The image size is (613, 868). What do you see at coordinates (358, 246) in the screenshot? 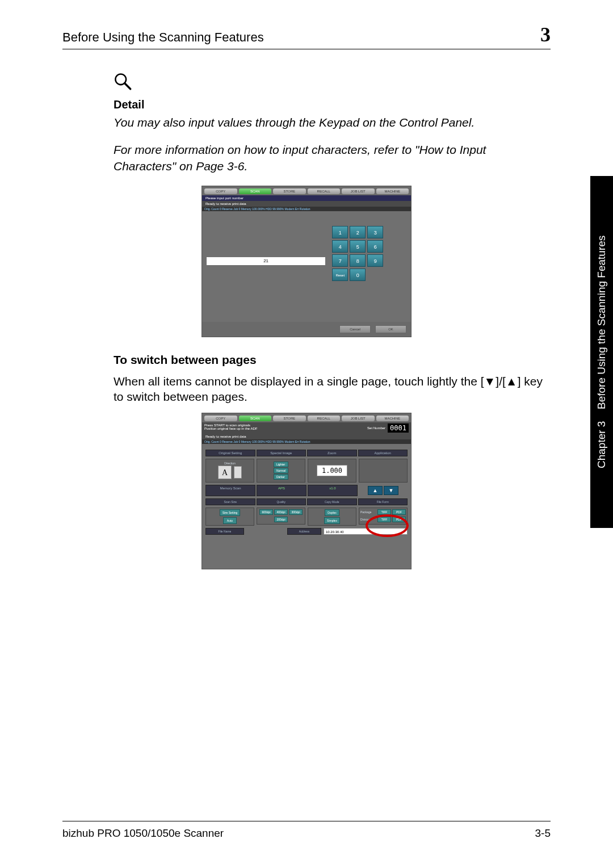
I see `keypad-key-5: 5` at bounding box center [358, 246].